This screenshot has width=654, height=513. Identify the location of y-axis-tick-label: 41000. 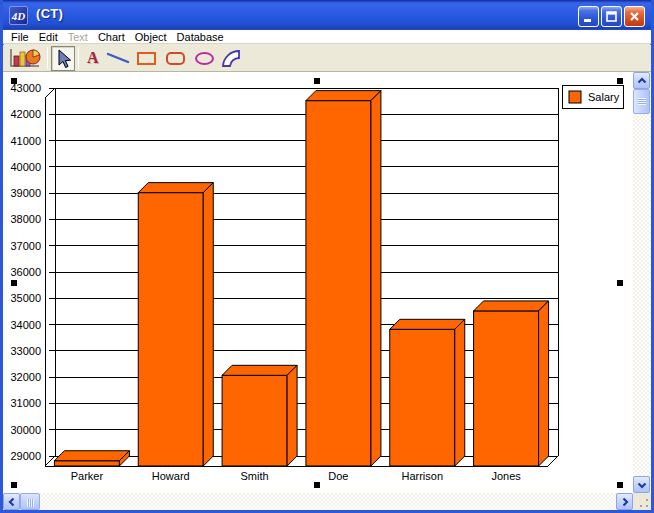
(26, 141).